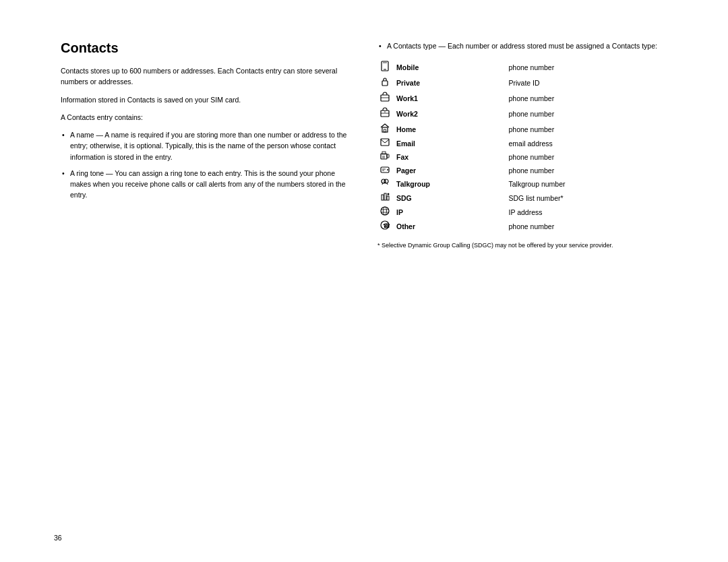 The height and width of the screenshot is (562, 728). I want to click on other-label: Other, so click(450, 226).